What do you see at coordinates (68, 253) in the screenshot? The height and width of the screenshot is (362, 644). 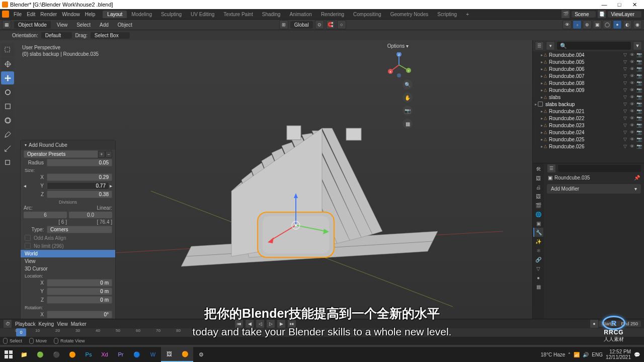 I see `align-world: World` at bounding box center [68, 253].